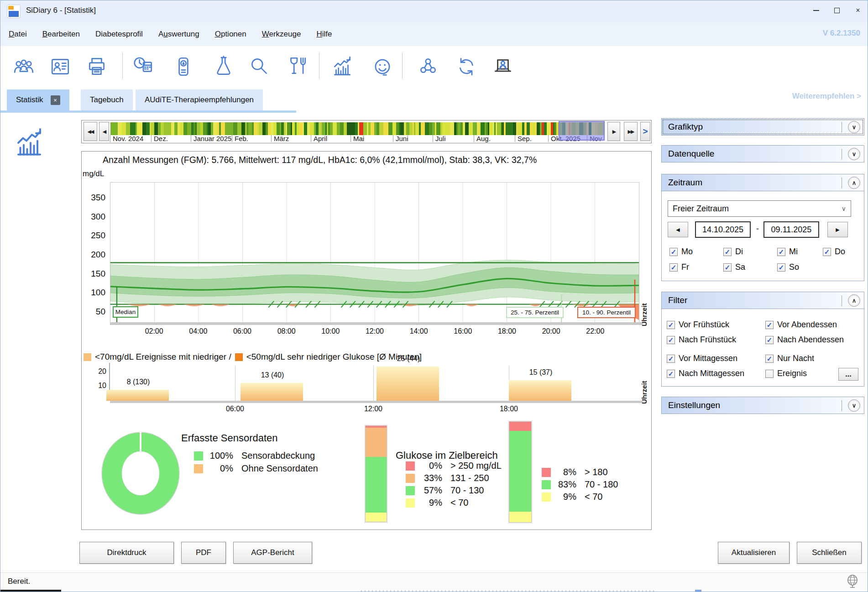 The height and width of the screenshot is (592, 868). I want to click on menu-item-werkzeuge: Werkzeuge, so click(282, 34).